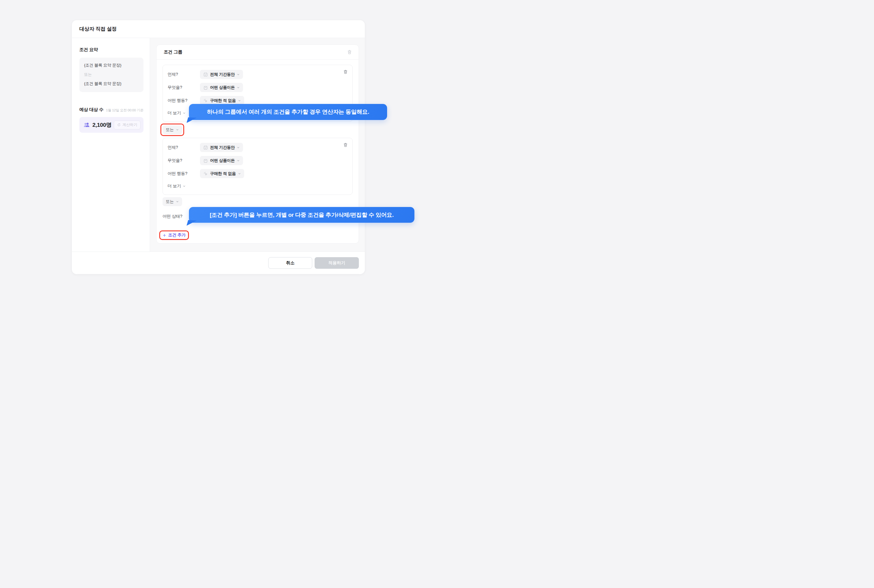 The image size is (874, 588). Describe the element at coordinates (257, 52) in the screenshot. I see `condition-group-header: 조건 그룹` at that location.